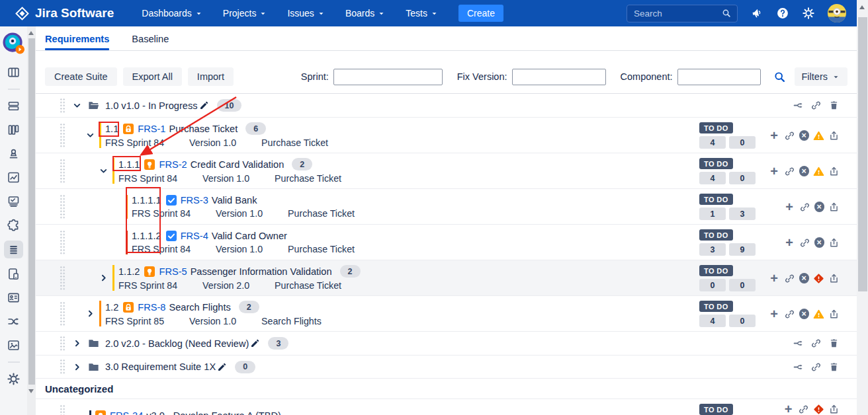  Describe the element at coordinates (160, 367) in the screenshot. I see `suite-title: 3.0 Requirement Suite 1X` at that location.